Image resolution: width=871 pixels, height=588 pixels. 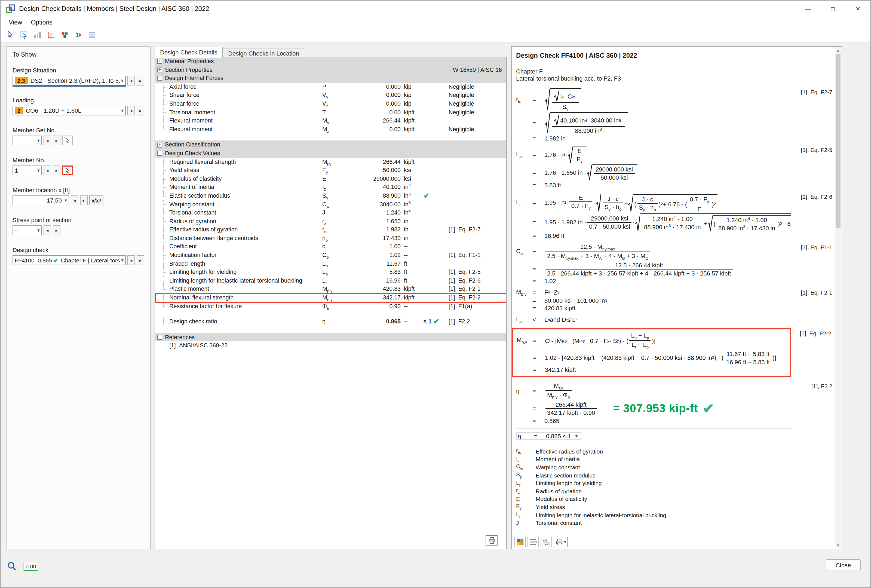 What do you see at coordinates (15, 22) in the screenshot?
I see `menu-item-view: View` at bounding box center [15, 22].